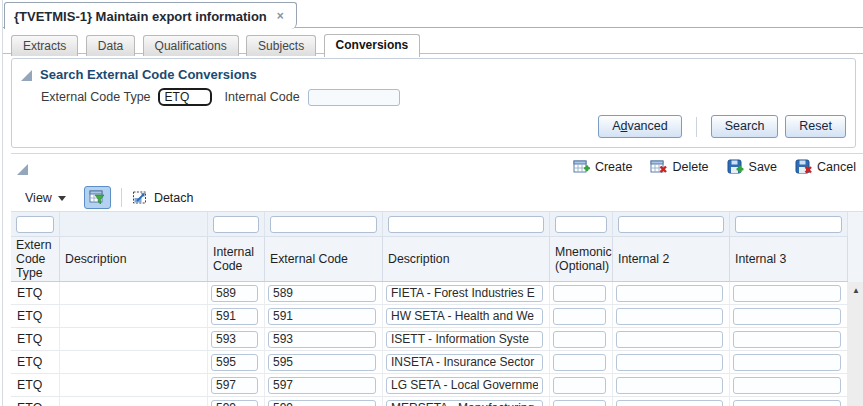  Describe the element at coordinates (614, 167) in the screenshot. I see `create-label: Create` at that location.